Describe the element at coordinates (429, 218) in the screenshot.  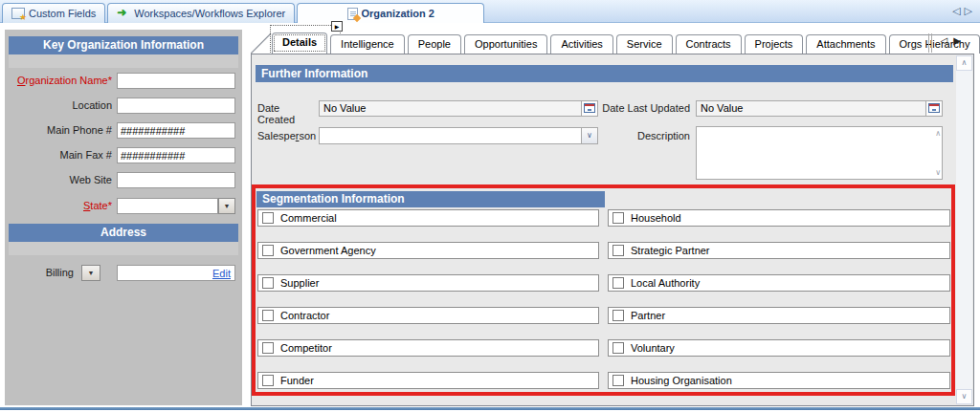
I see `segment-commercial: Commercial` at that location.